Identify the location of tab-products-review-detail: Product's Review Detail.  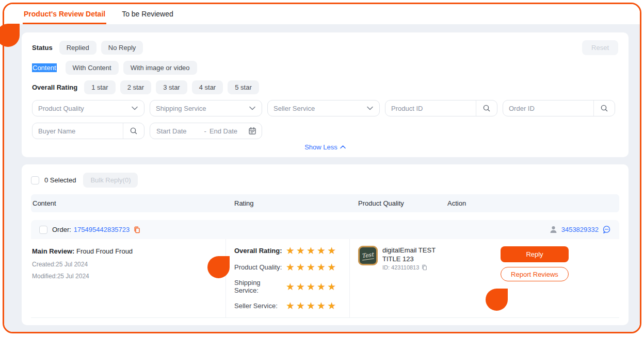
(65, 17).